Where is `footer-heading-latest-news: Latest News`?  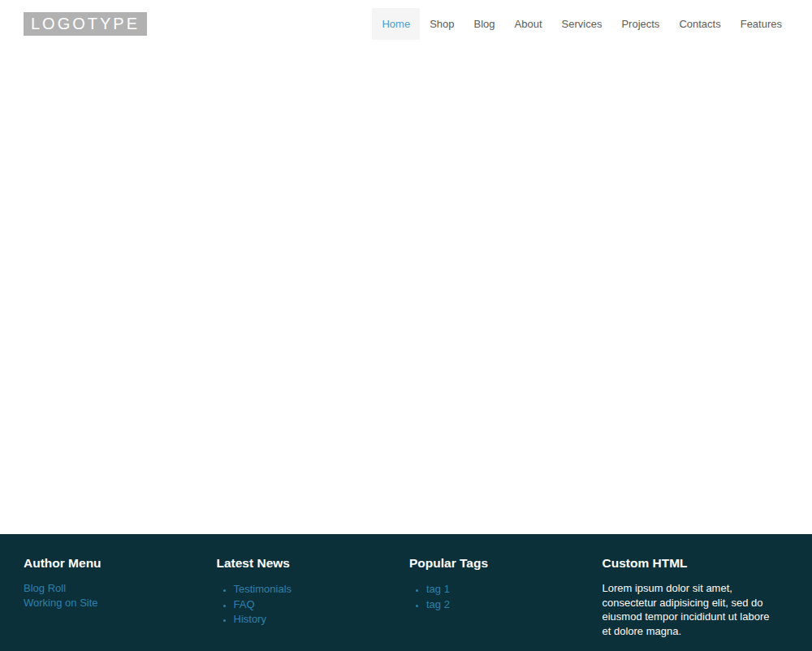 footer-heading-latest-news: Latest News is located at coordinates (304, 563).